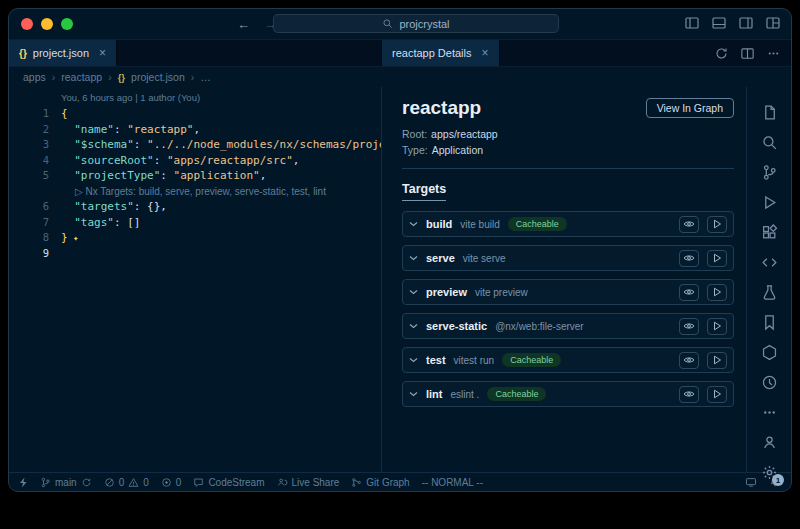 This screenshot has width=800, height=529. What do you see at coordinates (24, 482) in the screenshot?
I see `remote-indicator` at bounding box center [24, 482].